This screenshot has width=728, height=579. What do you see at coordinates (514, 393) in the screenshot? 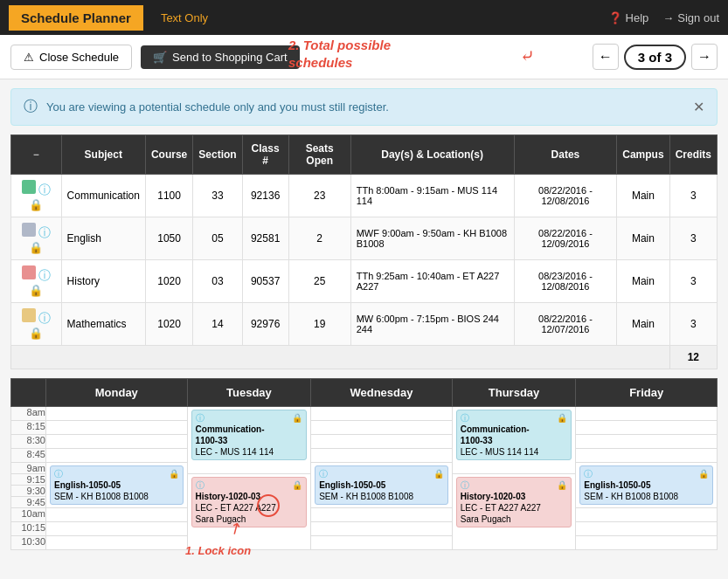
I see `thursday-header: Thursday` at bounding box center [514, 393].